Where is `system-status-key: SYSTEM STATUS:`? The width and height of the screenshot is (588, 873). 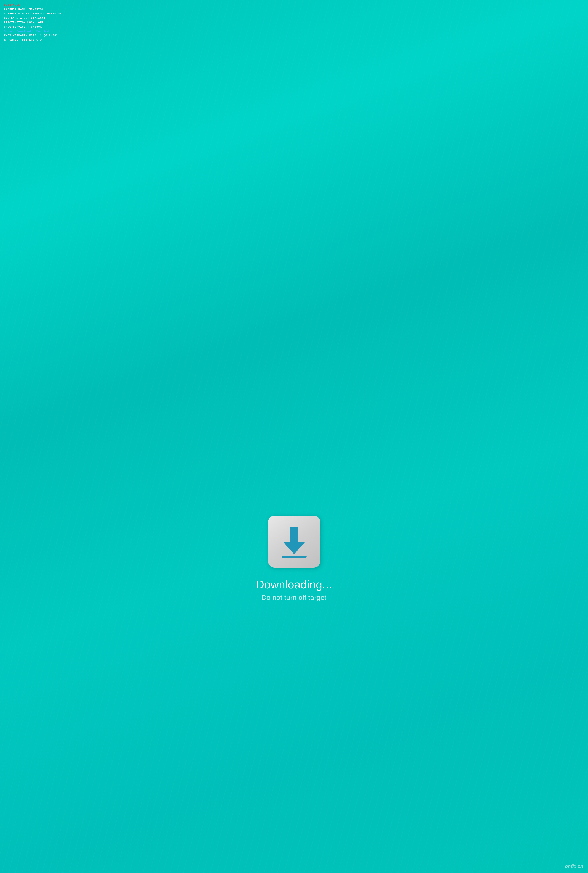
system-status-key: SYSTEM STATUS: is located at coordinates (17, 18).